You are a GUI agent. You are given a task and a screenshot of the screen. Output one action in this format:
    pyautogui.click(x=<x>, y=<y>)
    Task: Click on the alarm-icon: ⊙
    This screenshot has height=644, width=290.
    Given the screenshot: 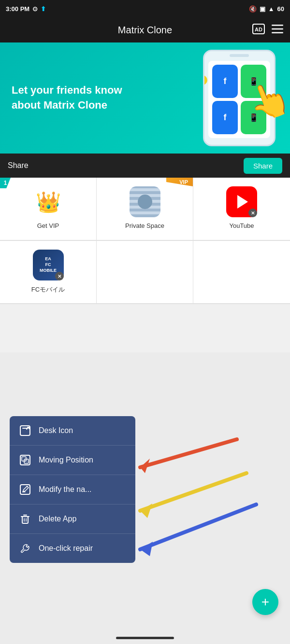 What is the action you would take?
    pyautogui.click(x=35, y=9)
    